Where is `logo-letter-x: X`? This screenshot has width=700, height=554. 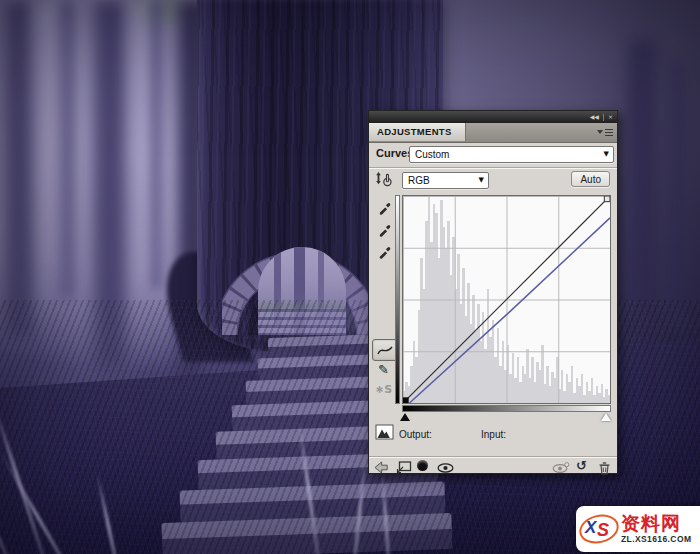 logo-letter-x: X is located at coordinates (590, 528).